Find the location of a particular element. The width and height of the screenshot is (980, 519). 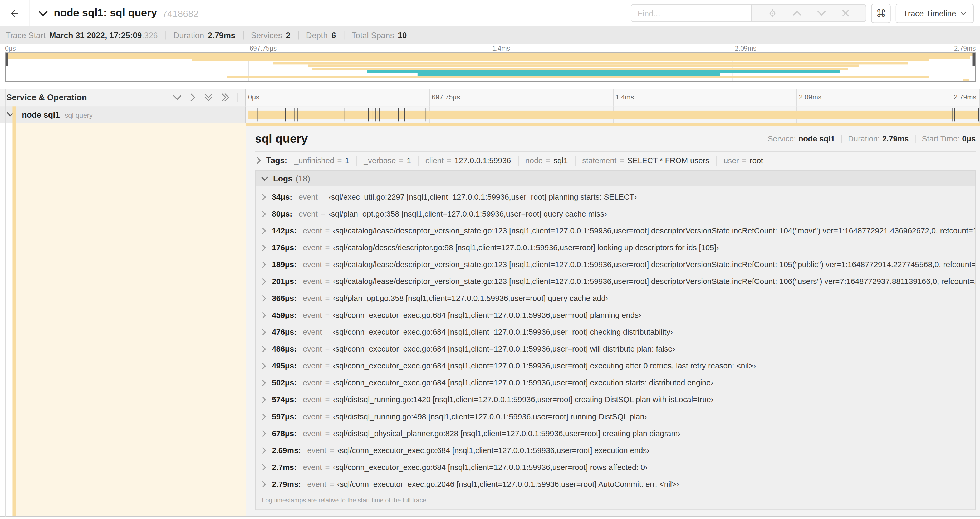

log-row: 189μs:event=‹sql/catalog/lease/descripto… is located at coordinates (616, 264).